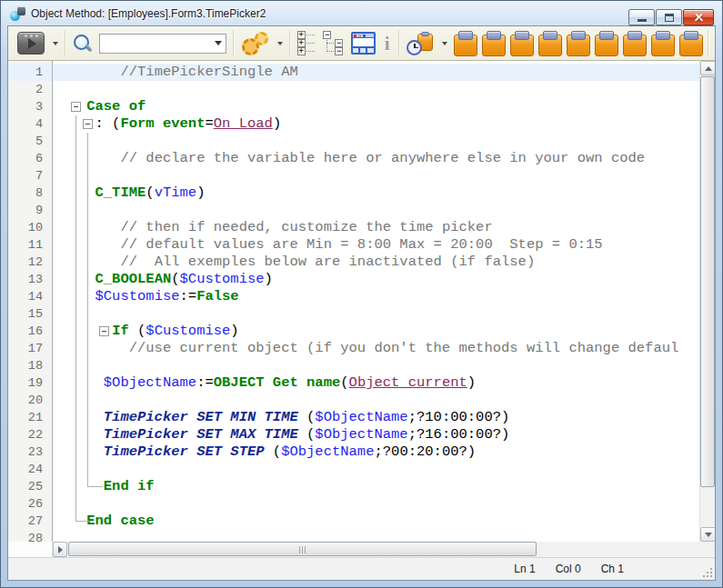 The width and height of the screenshot is (723, 588). I want to click on code-line: // default values are Min = 8:00 Max = 2…, so click(377, 245).